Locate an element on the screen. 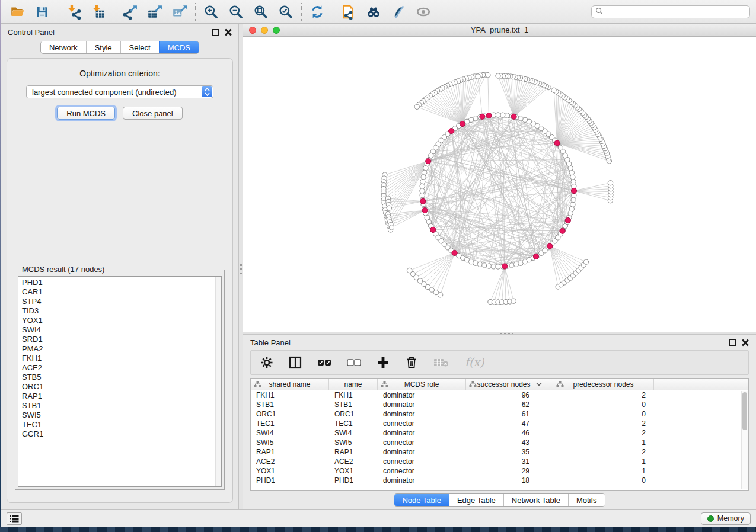 Image resolution: width=756 pixels, height=532 pixels. hide-graphics-button is located at coordinates (398, 12).